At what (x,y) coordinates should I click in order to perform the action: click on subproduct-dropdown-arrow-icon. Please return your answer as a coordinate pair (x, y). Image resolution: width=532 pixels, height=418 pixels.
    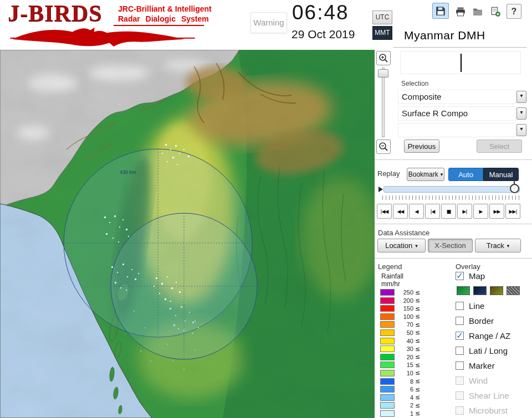
    Looking at the image, I should click on (521, 113).